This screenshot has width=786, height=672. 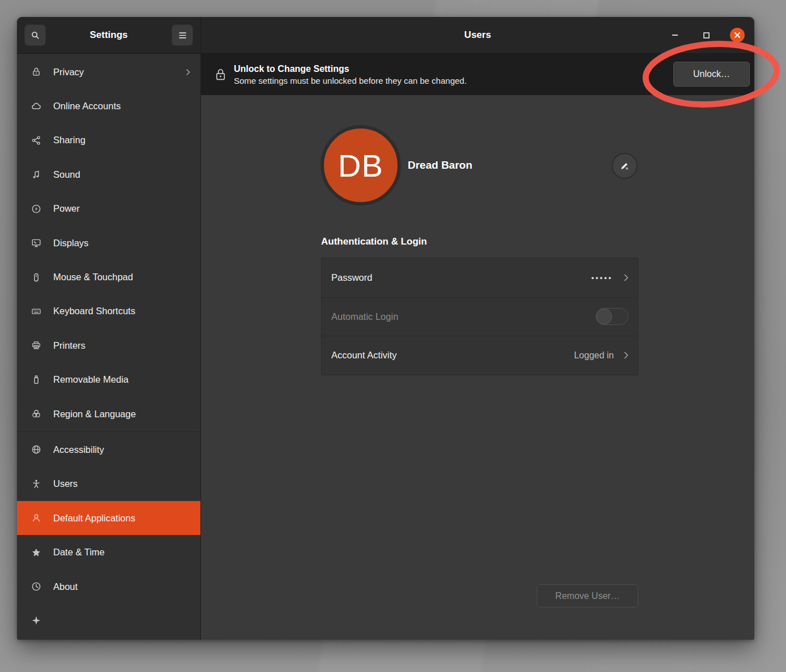 What do you see at coordinates (36, 484) in the screenshot?
I see `accessibility-icon` at bounding box center [36, 484].